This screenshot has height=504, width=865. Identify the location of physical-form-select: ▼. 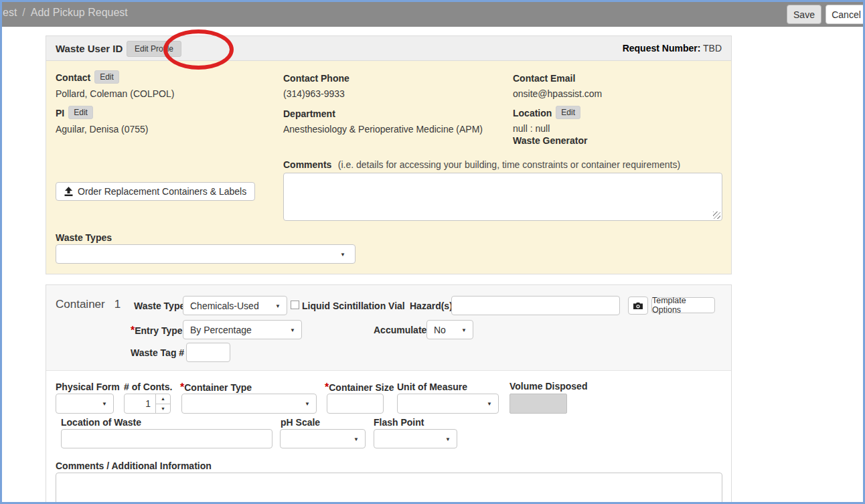
(84, 404).